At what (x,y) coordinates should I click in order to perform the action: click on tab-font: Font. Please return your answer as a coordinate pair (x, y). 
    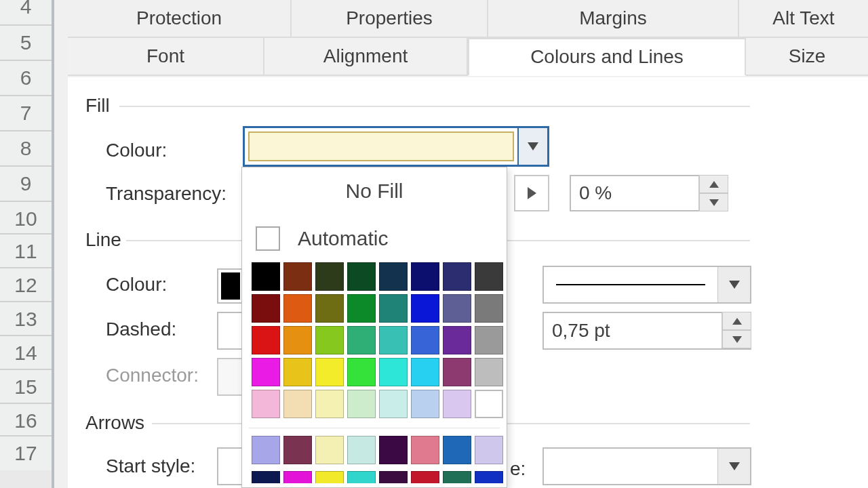
    Looking at the image, I should click on (166, 57).